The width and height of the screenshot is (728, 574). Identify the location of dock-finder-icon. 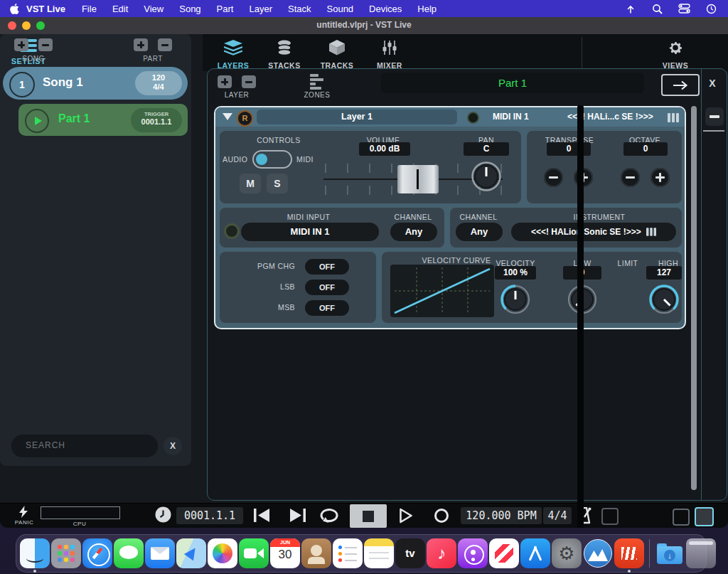
(35, 553).